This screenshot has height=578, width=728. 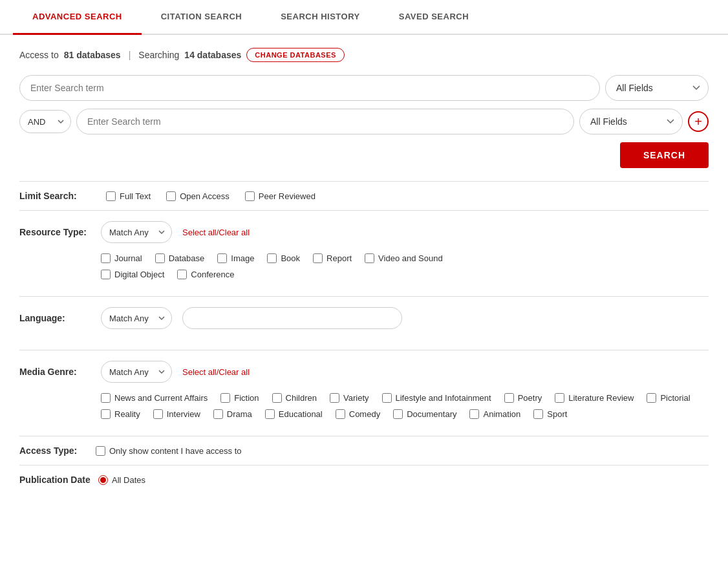 I want to click on media-genre-row-1: News and Current Affairs Fiction Childre…, so click(x=364, y=398).